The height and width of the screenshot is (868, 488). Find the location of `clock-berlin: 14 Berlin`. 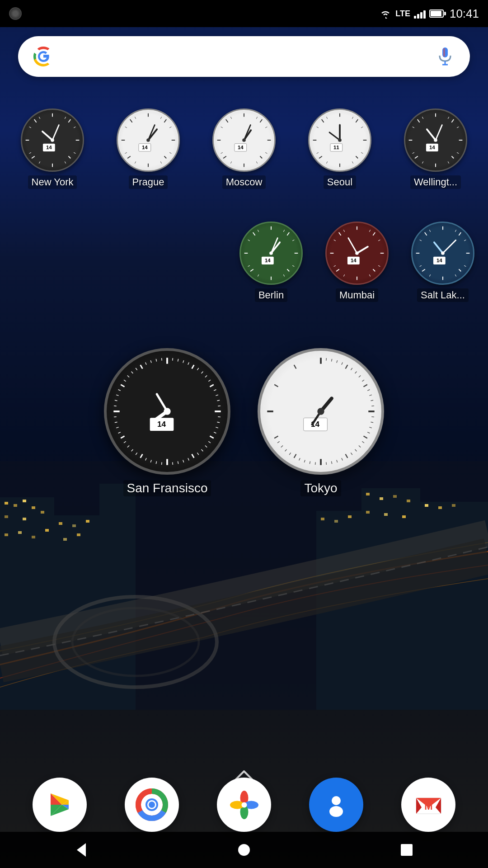

clock-berlin: 14 Berlin is located at coordinates (271, 262).